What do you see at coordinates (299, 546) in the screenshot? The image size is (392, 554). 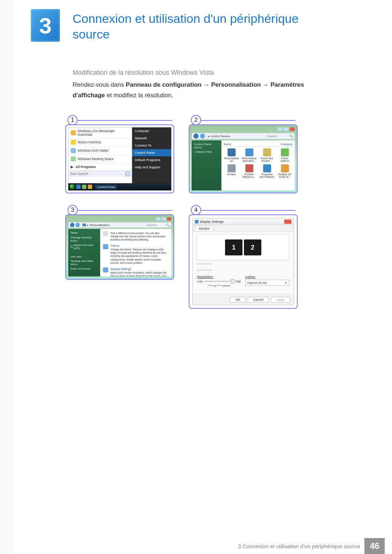 I see `footer-text: 3 Connexion et utilisation d'un périphér…` at bounding box center [299, 546].